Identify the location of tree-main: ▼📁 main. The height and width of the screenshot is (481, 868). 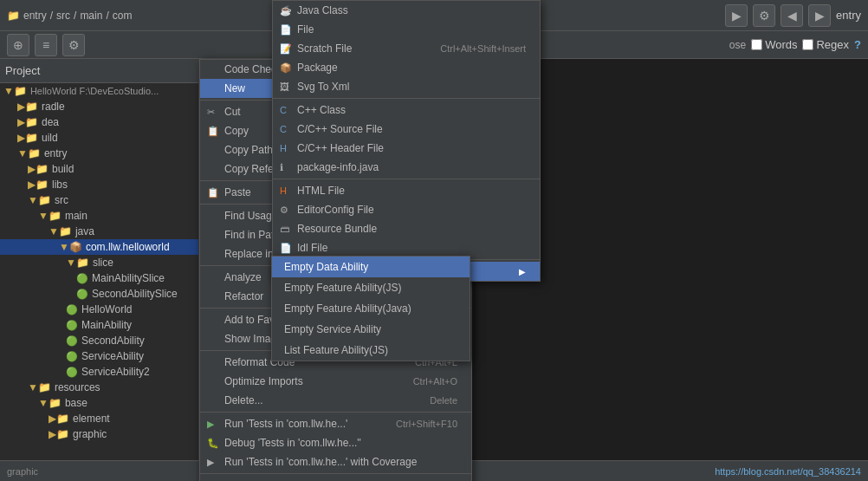
(99, 216).